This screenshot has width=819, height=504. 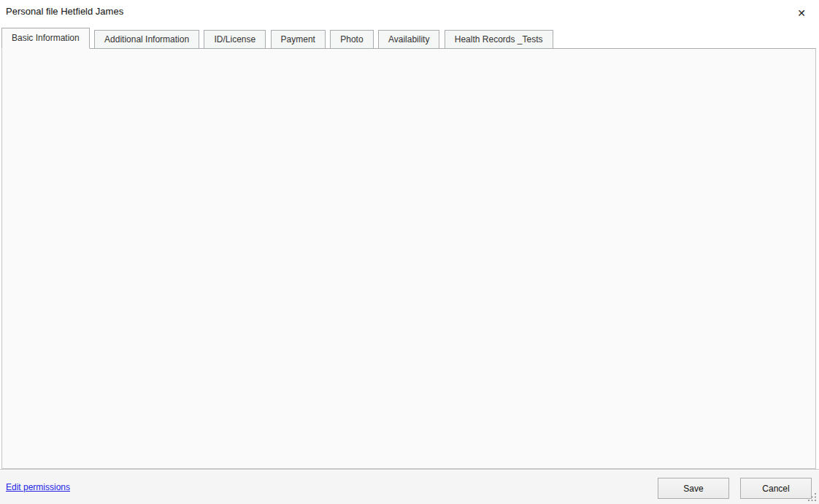 What do you see at coordinates (298, 39) in the screenshot?
I see `tab-payment: Payment` at bounding box center [298, 39].